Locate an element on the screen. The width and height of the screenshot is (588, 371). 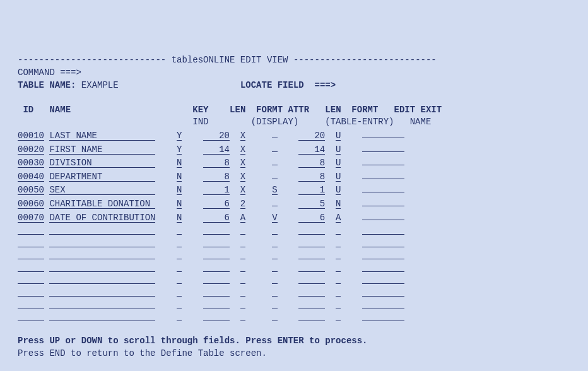
field-name: CHARITABLE DONATION is located at coordinates (102, 204).